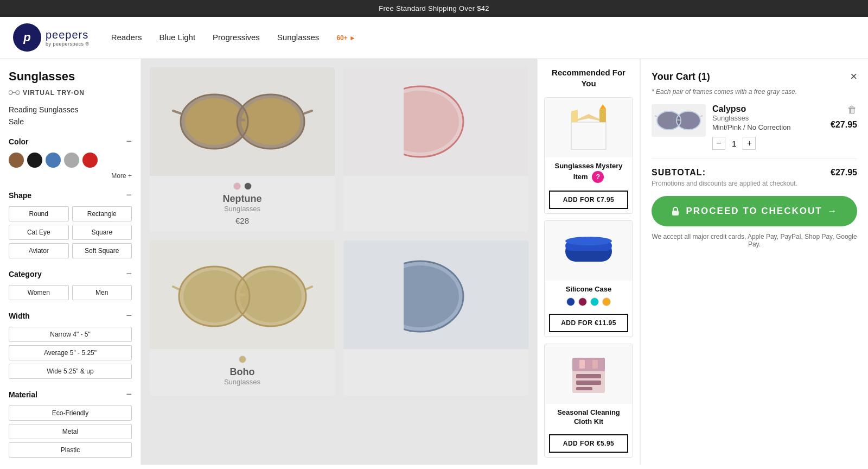 The height and width of the screenshot is (469, 868). What do you see at coordinates (71, 413) in the screenshot?
I see `material-eco: Eco-Friendly` at bounding box center [71, 413].